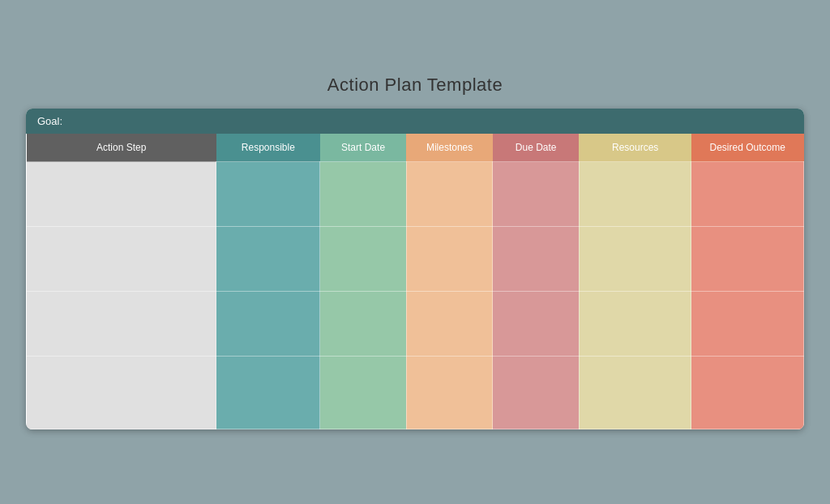 This screenshot has width=830, height=504. Describe the element at coordinates (50, 122) in the screenshot. I see `goal-label: Goal:` at that location.